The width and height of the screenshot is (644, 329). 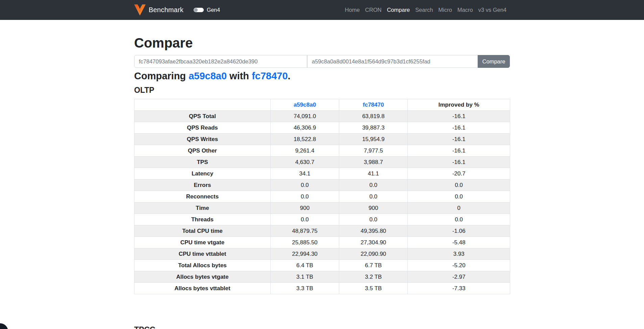 I want to click on commit-value-cell-a59c8a0: 25,885.50, so click(x=305, y=243).